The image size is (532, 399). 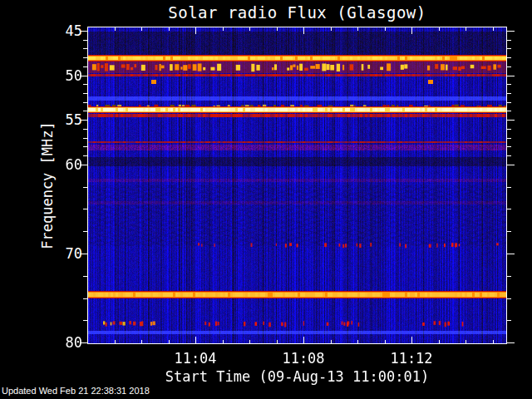 What do you see at coordinates (64, 76) in the screenshot?
I see `y-tick-label: 50` at bounding box center [64, 76].